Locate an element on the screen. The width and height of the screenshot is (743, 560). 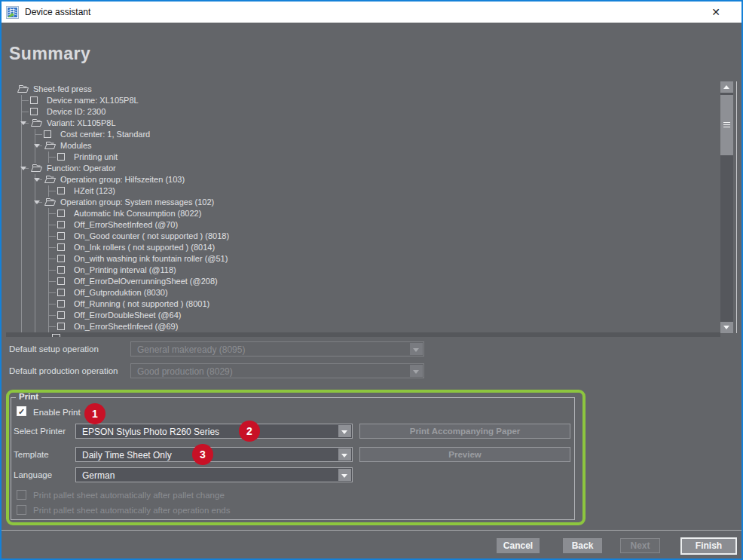
tree-item-label: Off_ErrorSheetInfeed (@70) is located at coordinates (126, 225).